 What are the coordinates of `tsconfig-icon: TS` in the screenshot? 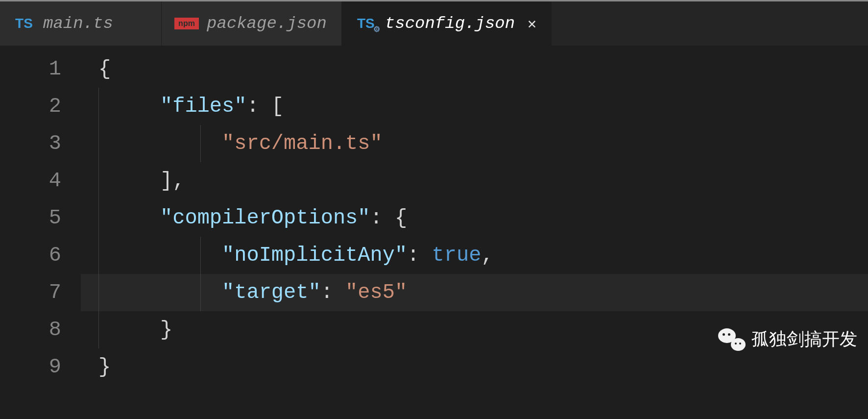 It's located at (366, 24).